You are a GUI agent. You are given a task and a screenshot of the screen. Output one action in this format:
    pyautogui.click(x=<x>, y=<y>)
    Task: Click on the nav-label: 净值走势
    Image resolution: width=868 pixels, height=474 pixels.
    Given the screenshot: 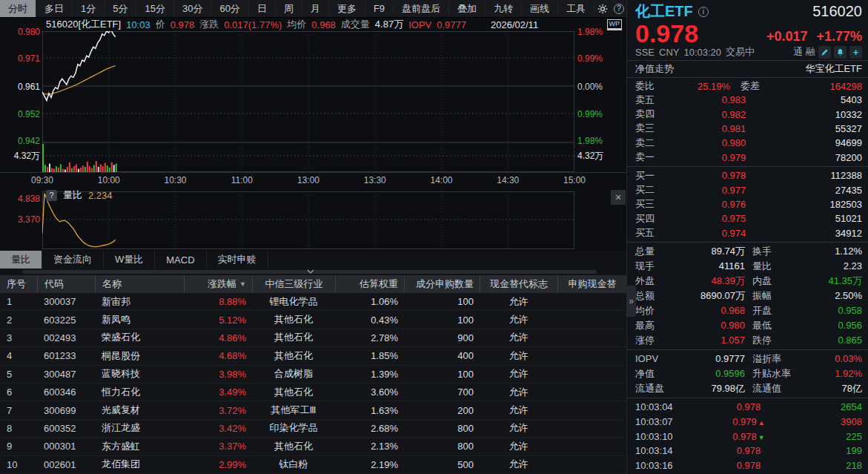 What is the action you would take?
    pyautogui.click(x=655, y=69)
    